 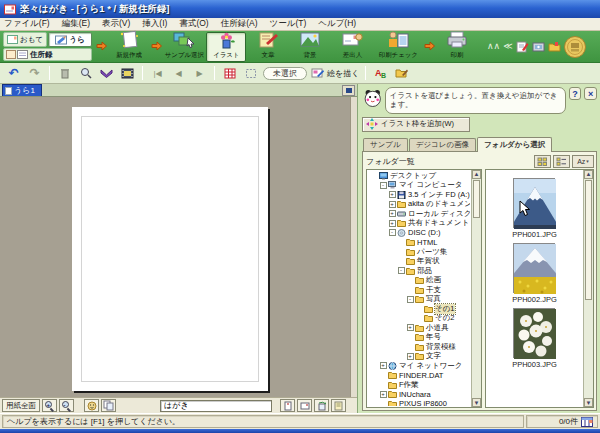 What do you see at coordinates (398, 47) in the screenshot?
I see `print-check-button: 印刷チェック` at bounding box center [398, 47].